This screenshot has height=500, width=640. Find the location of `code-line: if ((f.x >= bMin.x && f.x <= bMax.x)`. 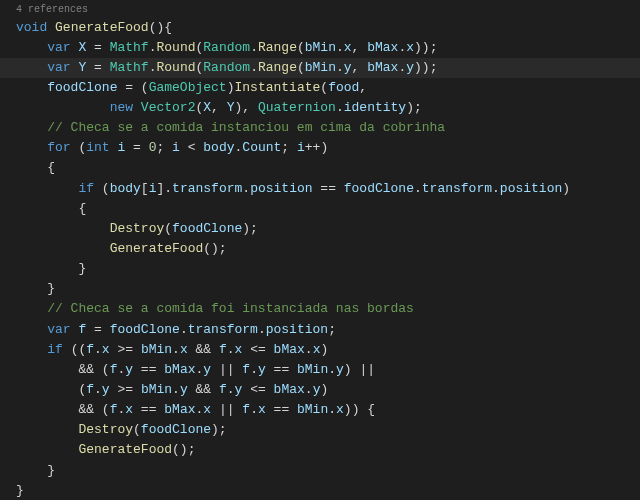

code-line: if ((f.x >= bMin.x && f.x <= bMax.x) is located at coordinates (320, 350).